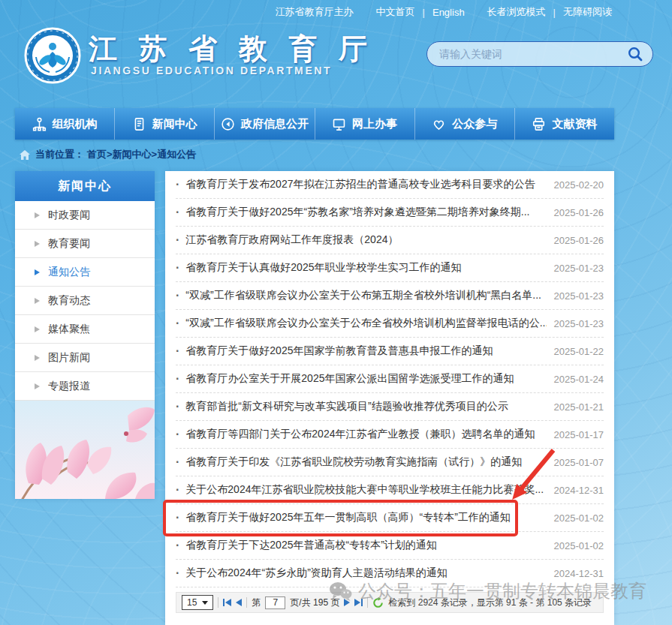 Image resolution: width=672 pixels, height=625 pixels. Describe the element at coordinates (375, 125) in the screenshot. I see `nav-item-label: 网上办事` at that location.